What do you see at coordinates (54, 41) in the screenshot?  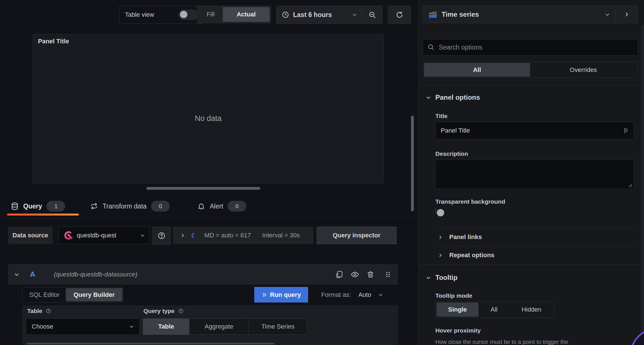 I see `panel-title: Panel Title` at bounding box center [54, 41].